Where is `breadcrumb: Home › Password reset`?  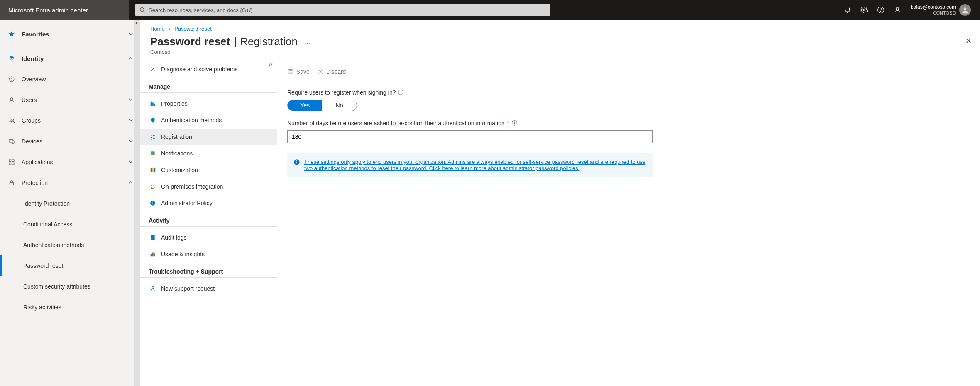 breadcrumb: Home › Password reset is located at coordinates (560, 29).